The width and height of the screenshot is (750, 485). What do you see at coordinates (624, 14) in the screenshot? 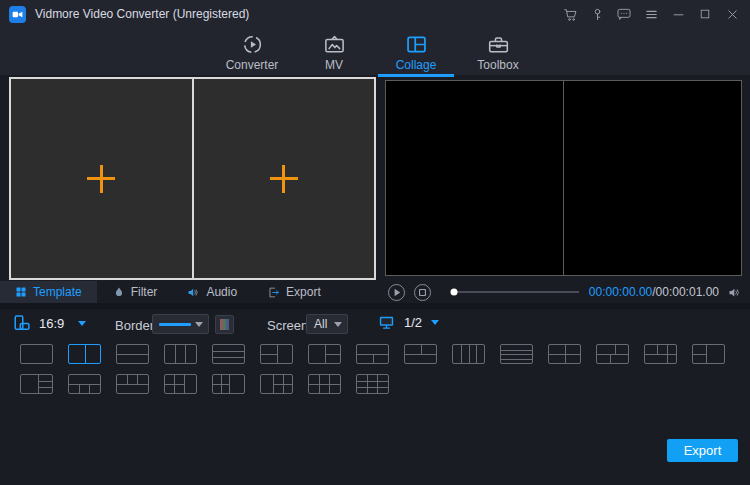
I see `feedback-icon` at bounding box center [624, 14].